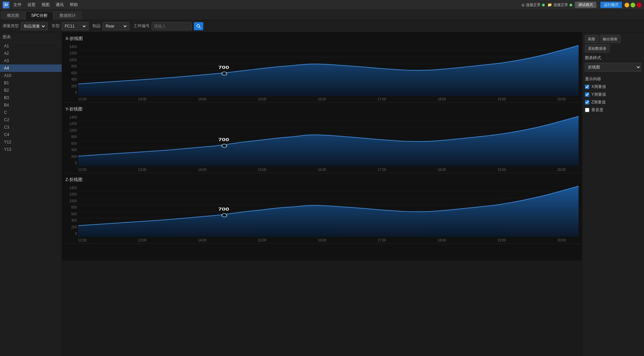  Describe the element at coordinates (42, 5) in the screenshot. I see `title-bar-left: AI 文件 设置 视图 通讯 帮助` at that location.